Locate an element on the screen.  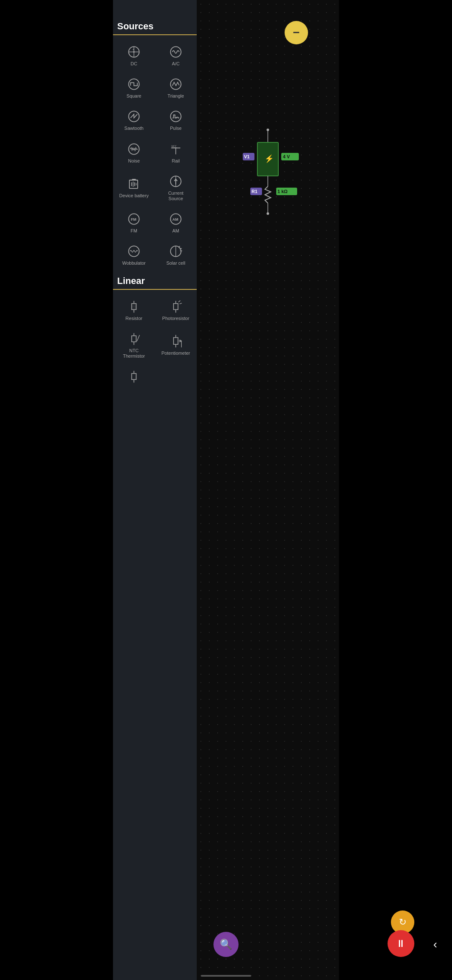
svg-text: 1 kΩ is located at coordinates (282, 191).